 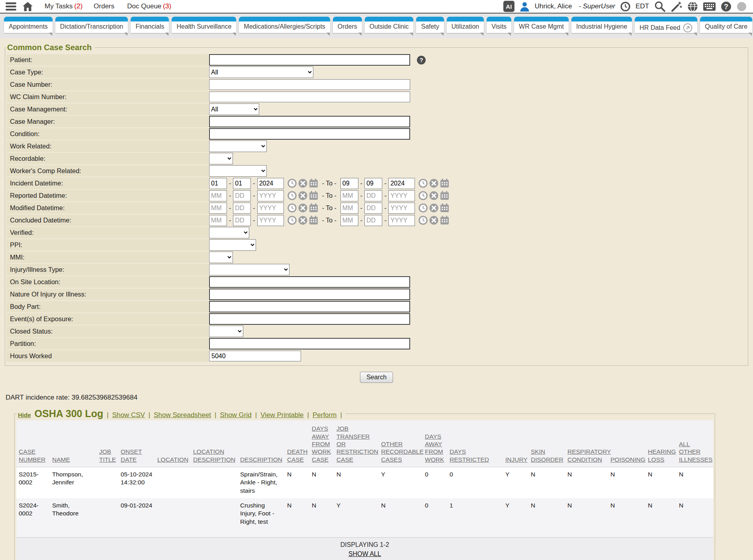 I want to click on show-csv-link: Show CSV, so click(x=129, y=415).